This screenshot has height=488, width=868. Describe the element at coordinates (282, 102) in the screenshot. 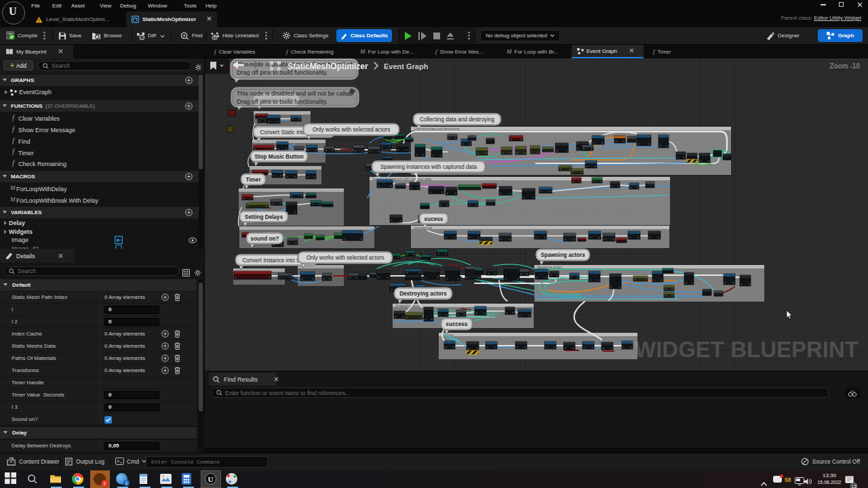

I see `svg-text:Drag off pins to build functio: Drag off pins to build functionality.` at that location.